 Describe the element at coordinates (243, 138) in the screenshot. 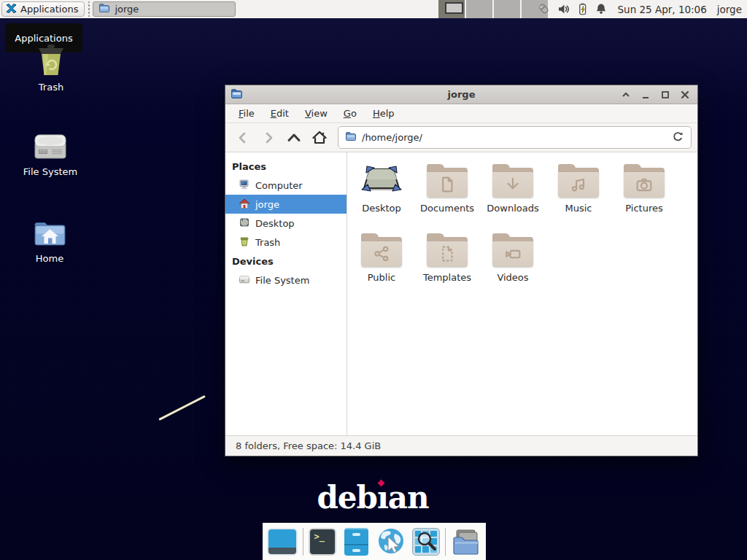

I see `back-icon` at that location.